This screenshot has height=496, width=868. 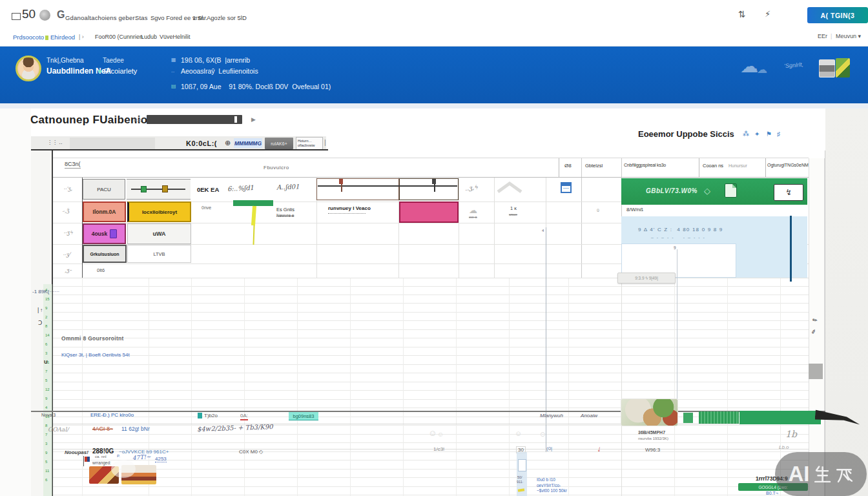 I want to click on cloud-icon: ☁, so click(x=749, y=66).